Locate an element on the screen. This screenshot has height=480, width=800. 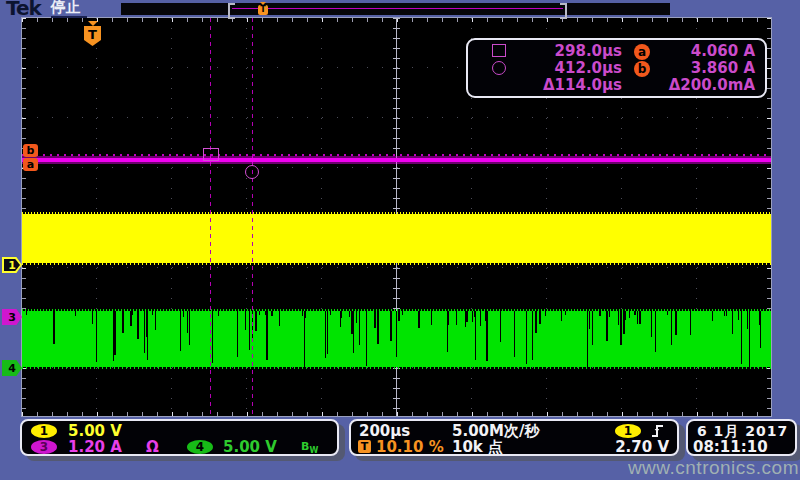
record-view-bar: T is located at coordinates (396, 9).